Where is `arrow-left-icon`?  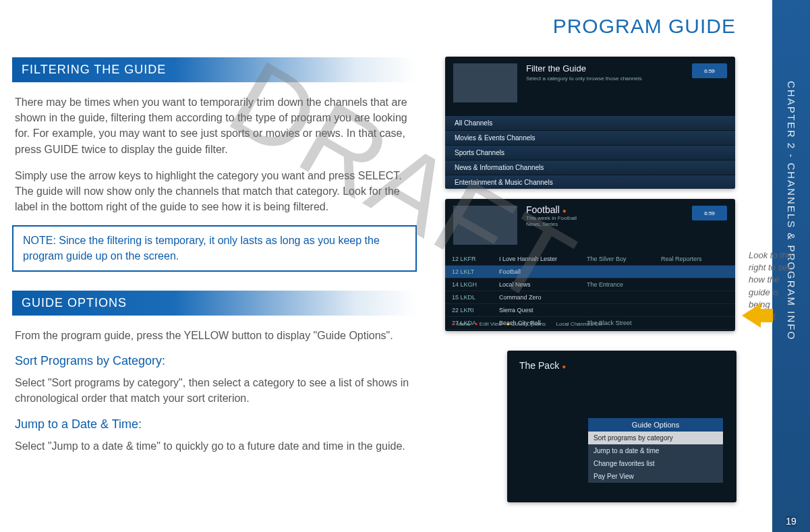
arrow-left-icon is located at coordinates (751, 316).